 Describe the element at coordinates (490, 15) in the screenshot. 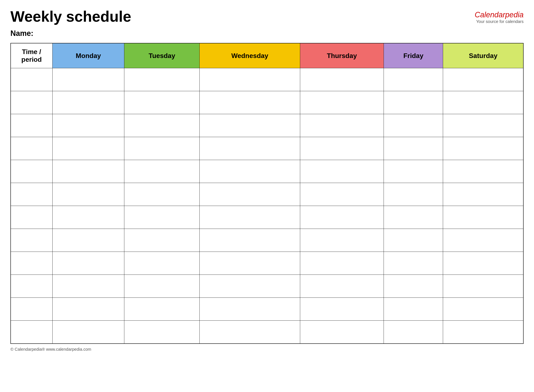

I see `brand-name-regular: Calendar` at that location.